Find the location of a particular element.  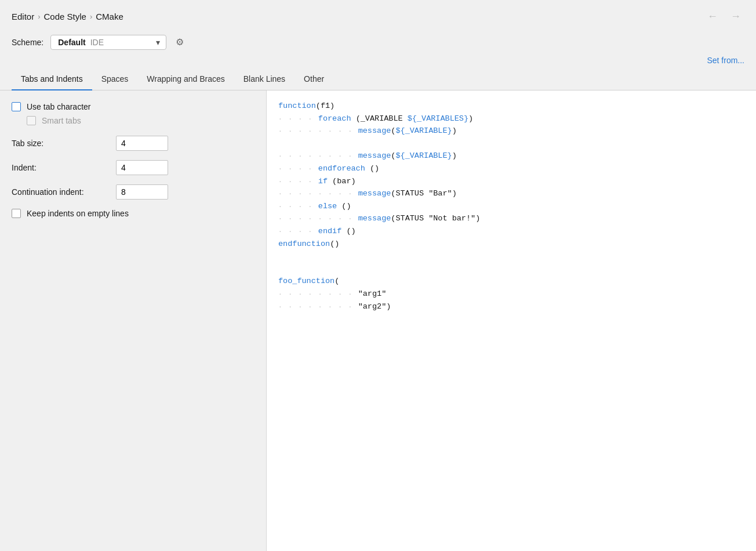

scheme-select-dropdown: Default IDE ▾ is located at coordinates (108, 42).